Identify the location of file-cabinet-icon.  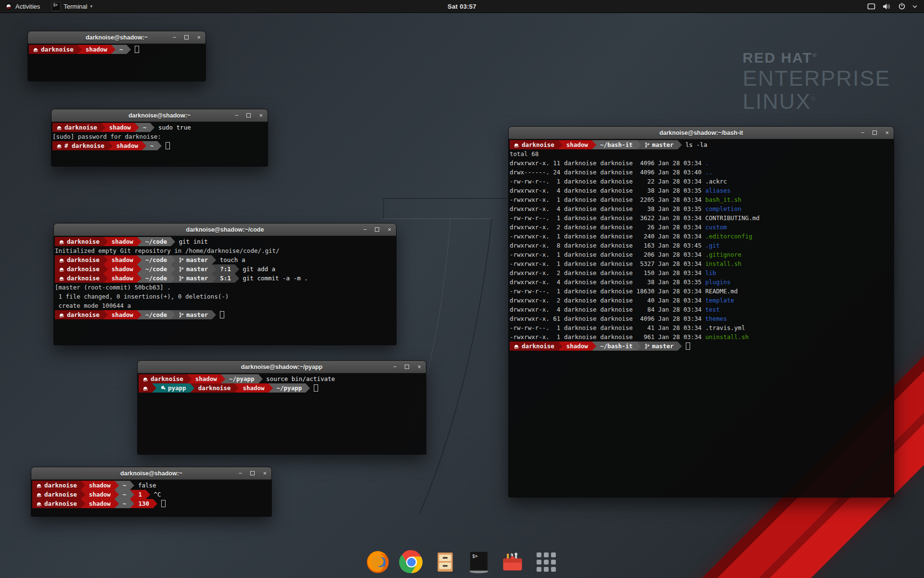
(445, 562).